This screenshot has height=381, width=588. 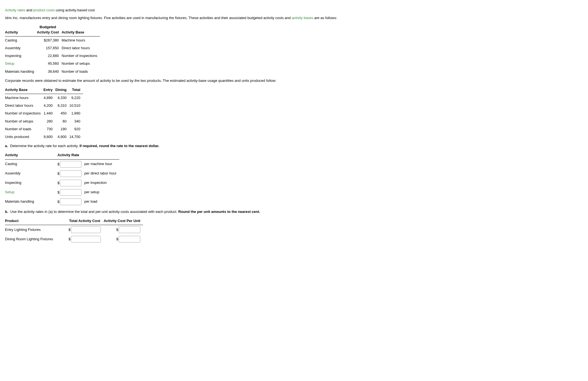 What do you see at coordinates (24, 121) in the screenshot?
I see `base-cell: Number of setups` at bounding box center [24, 121].